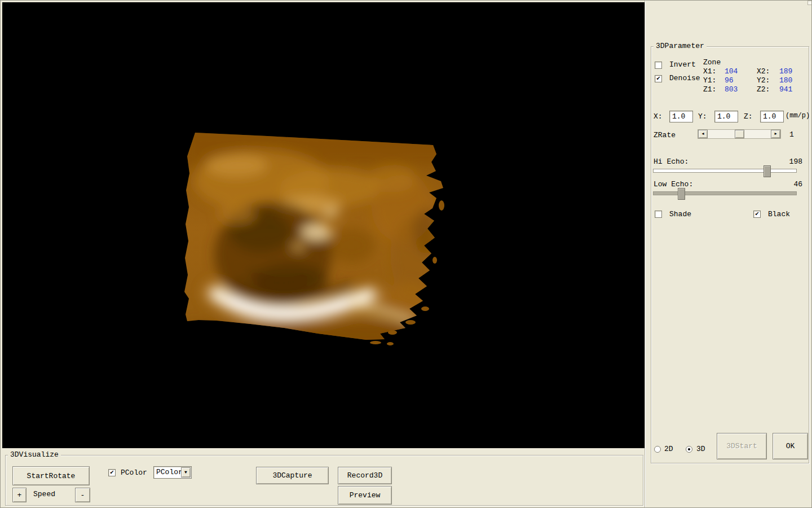  Describe the element at coordinates (748, 117) in the screenshot. I see `z-scale-label: Z:` at that location.